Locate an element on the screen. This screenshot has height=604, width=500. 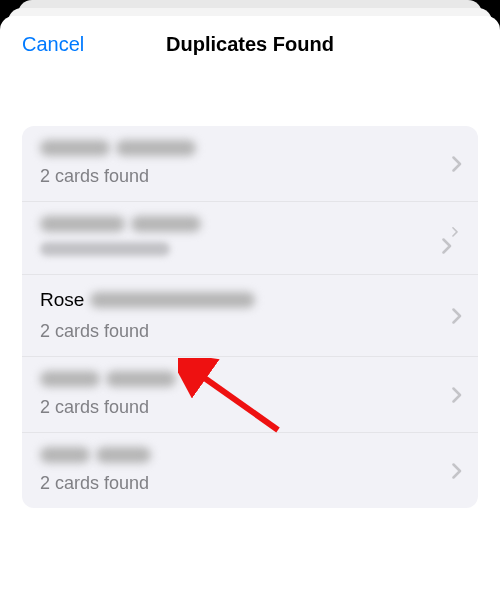
page-title: Duplicates Found is located at coordinates (250, 44).